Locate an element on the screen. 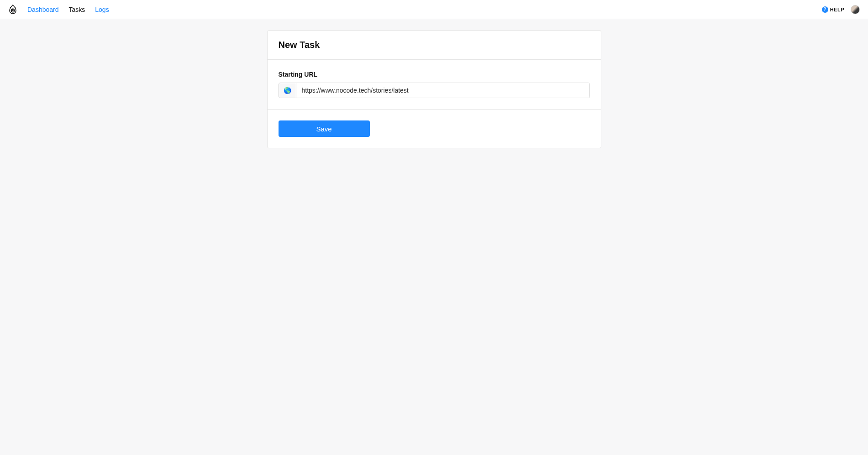  card-header: New Task is located at coordinates (434, 45).